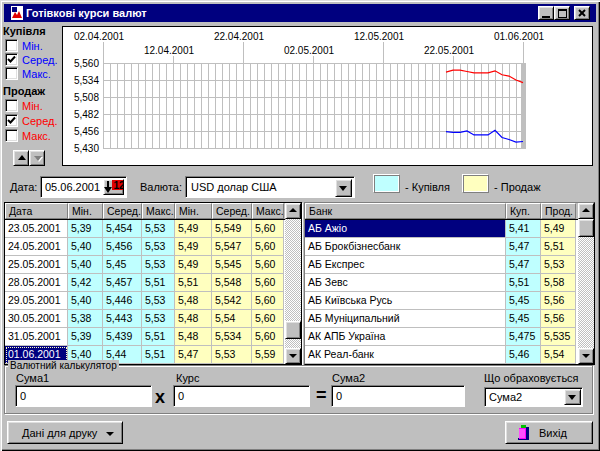 This screenshot has width=600, height=451. What do you see at coordinates (122, 301) in the screenshot?
I see `table-cell: 5,446` at bounding box center [122, 301].